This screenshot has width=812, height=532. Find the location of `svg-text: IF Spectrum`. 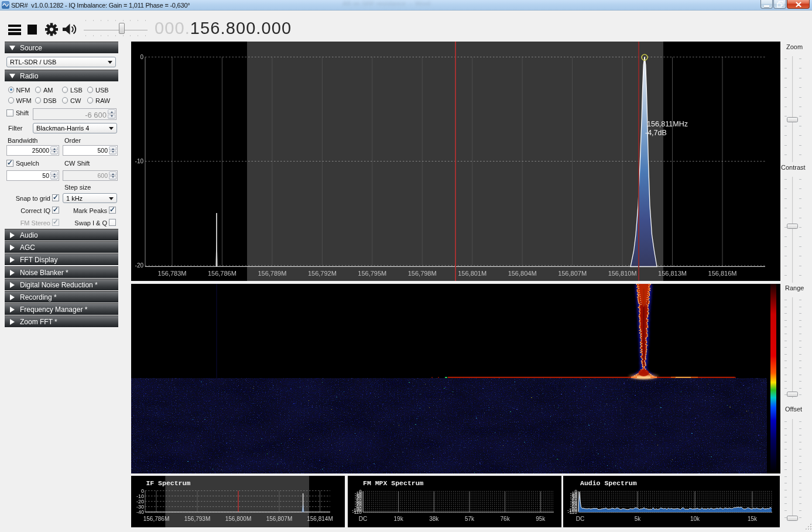

svg-text: IF Spectrum is located at coordinates (168, 483).